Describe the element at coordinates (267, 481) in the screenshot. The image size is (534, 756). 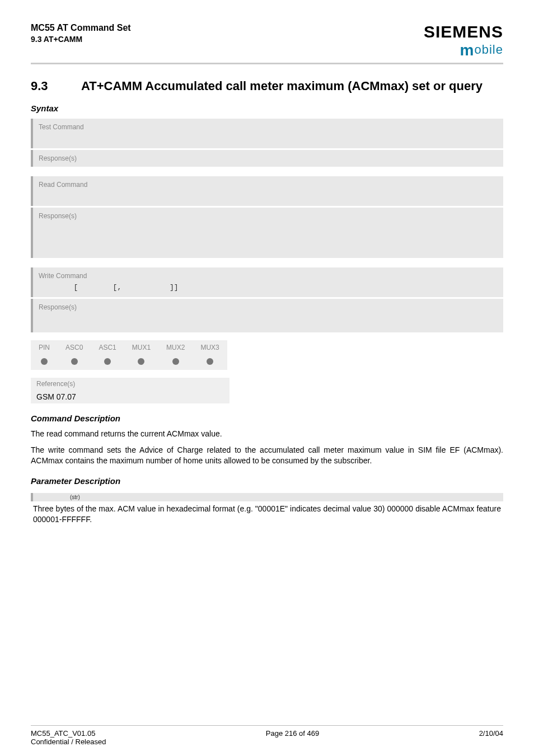
I see `parameter-description-heading: Parameter Description` at that location.